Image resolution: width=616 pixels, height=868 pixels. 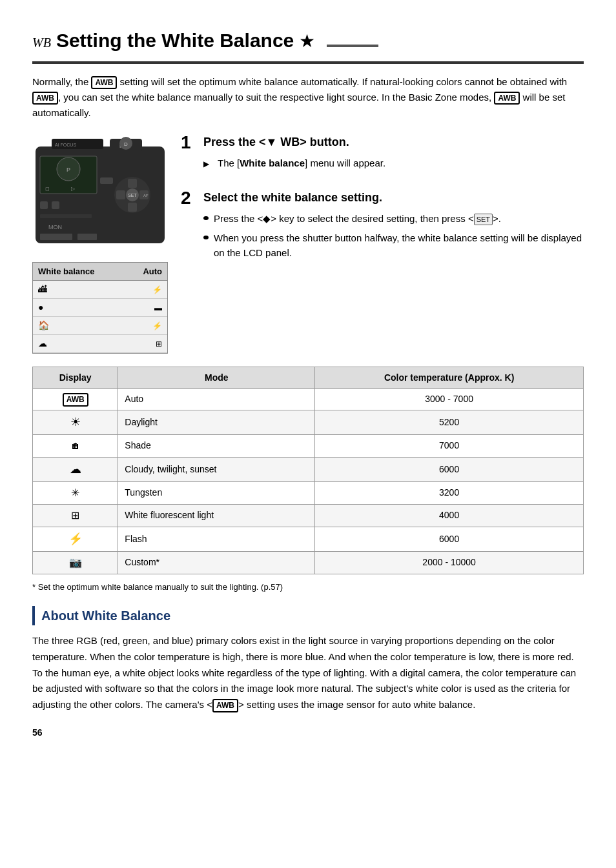 I want to click on table-cell-temp: 7000, so click(x=449, y=445).